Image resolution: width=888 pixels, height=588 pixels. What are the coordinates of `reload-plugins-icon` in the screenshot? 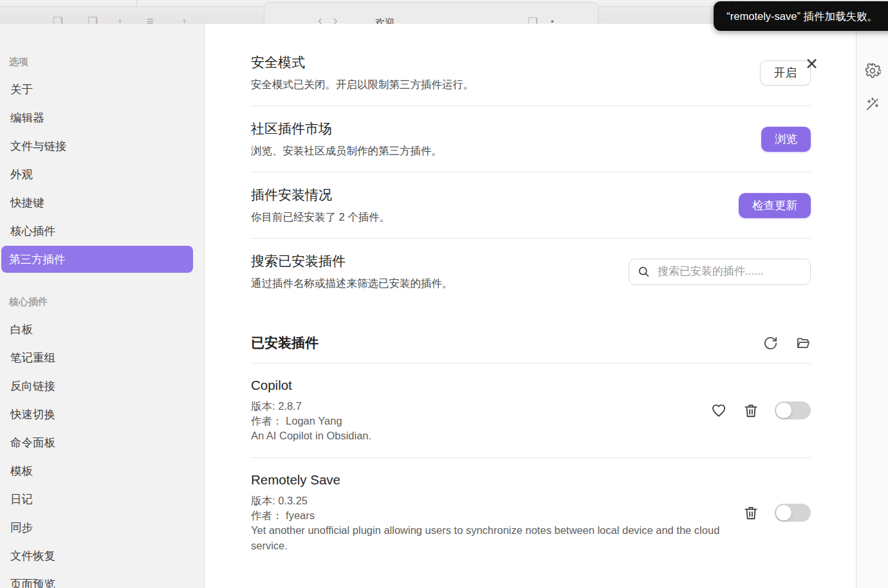 It's located at (771, 344).